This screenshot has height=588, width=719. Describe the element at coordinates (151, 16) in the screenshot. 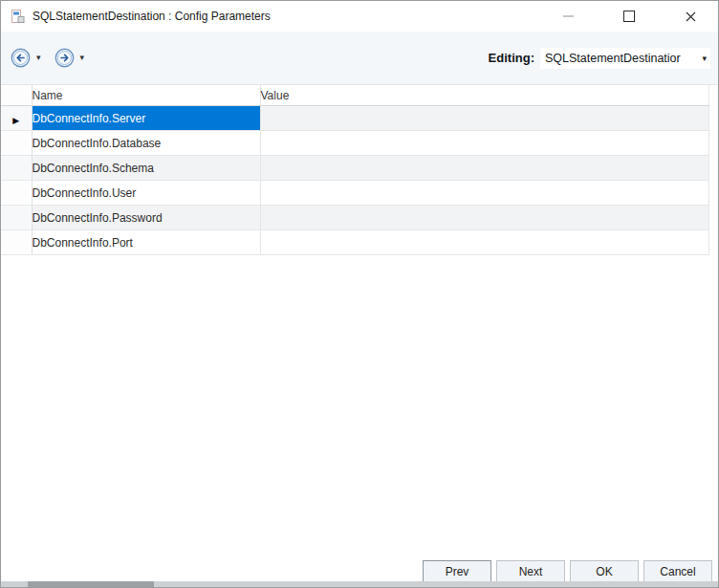

I see `window-title: SQLStatementDestination : Config Paramet…` at that location.